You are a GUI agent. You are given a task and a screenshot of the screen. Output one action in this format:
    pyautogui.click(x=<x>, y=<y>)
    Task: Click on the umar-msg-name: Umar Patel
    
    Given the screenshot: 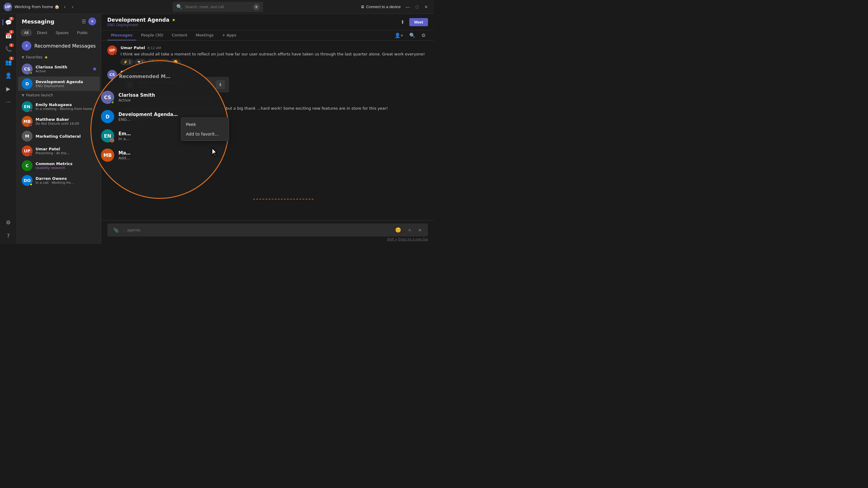 What is the action you would take?
    pyautogui.click(x=133, y=48)
    